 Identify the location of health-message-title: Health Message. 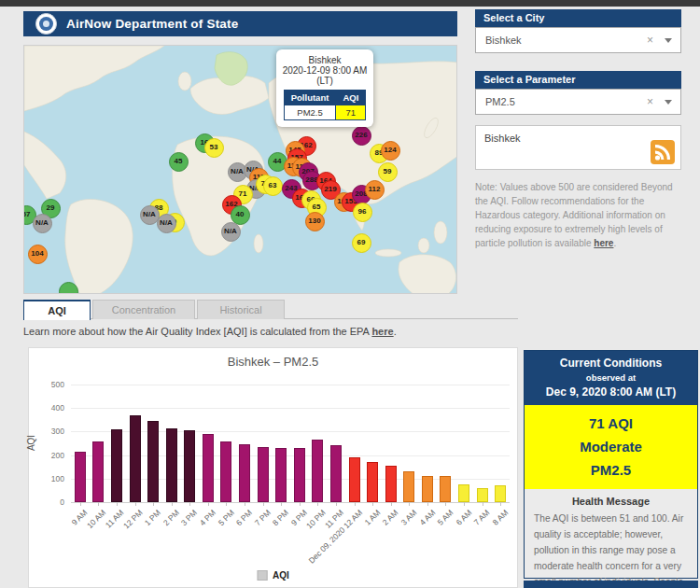
(610, 501).